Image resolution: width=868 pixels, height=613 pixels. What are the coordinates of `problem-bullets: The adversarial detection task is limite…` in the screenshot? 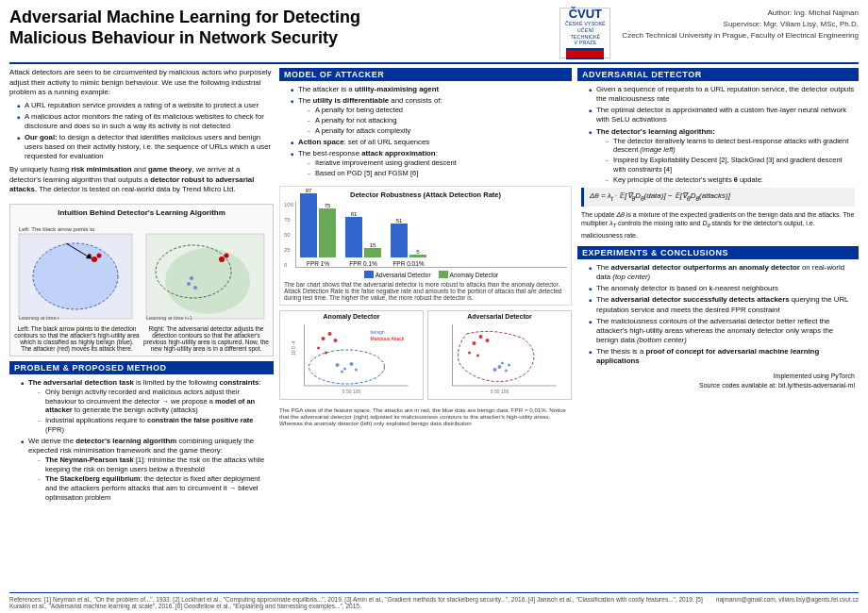 It's located at (142, 440).